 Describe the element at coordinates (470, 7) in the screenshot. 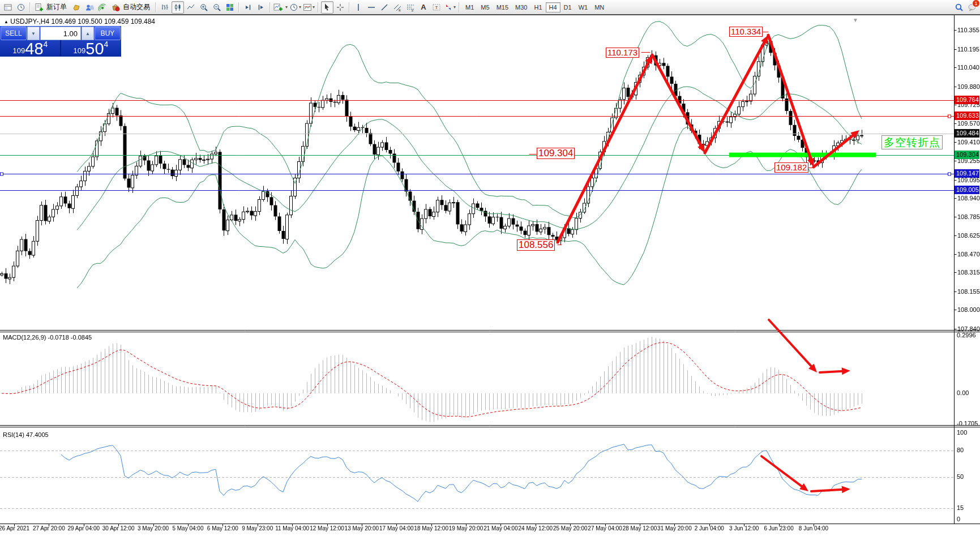

I see `timeframe-m1: M1` at that location.